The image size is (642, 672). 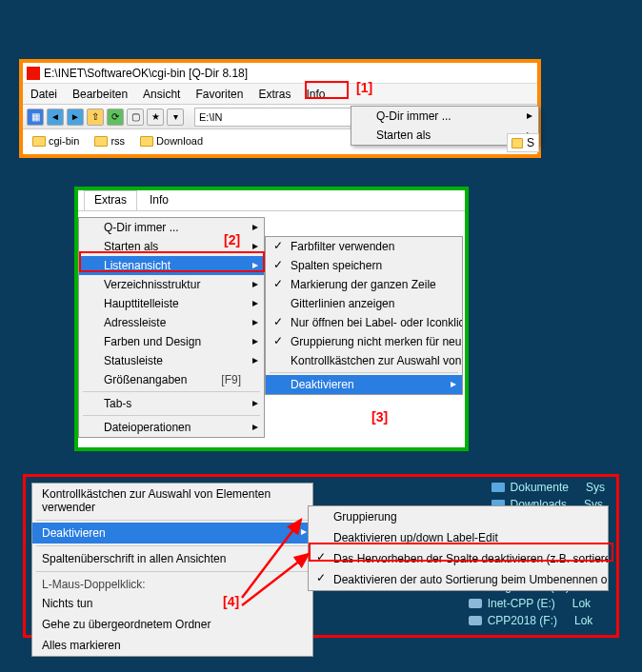 I want to click on menu-item: Gruppierung nicht merken für neue, so click(x=364, y=342).